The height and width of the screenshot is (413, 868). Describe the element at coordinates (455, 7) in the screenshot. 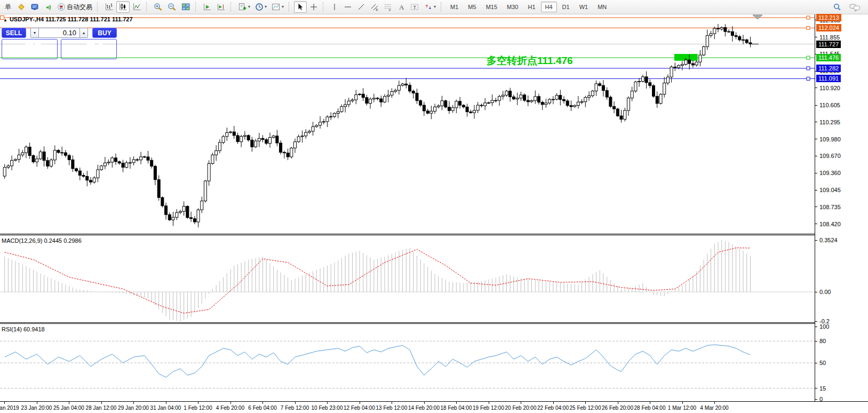

I see `timeframe-m1: M1` at that location.